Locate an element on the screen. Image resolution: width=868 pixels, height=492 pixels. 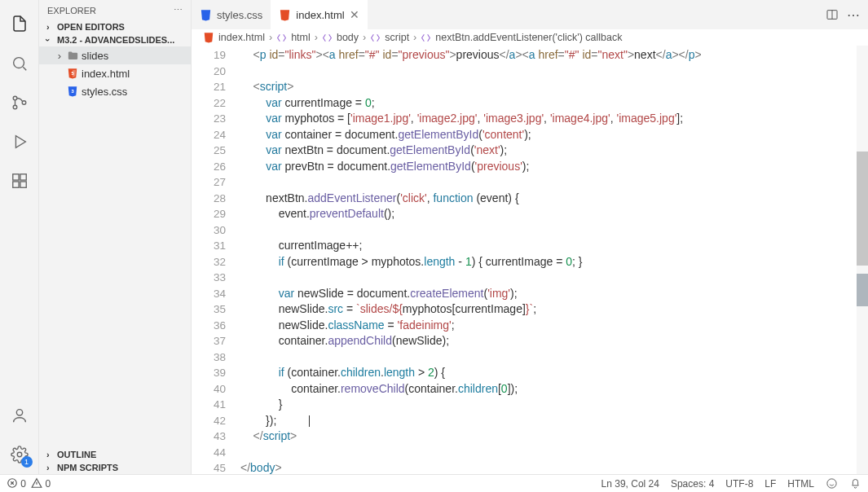
minimap-highlight is located at coordinates (862, 290).